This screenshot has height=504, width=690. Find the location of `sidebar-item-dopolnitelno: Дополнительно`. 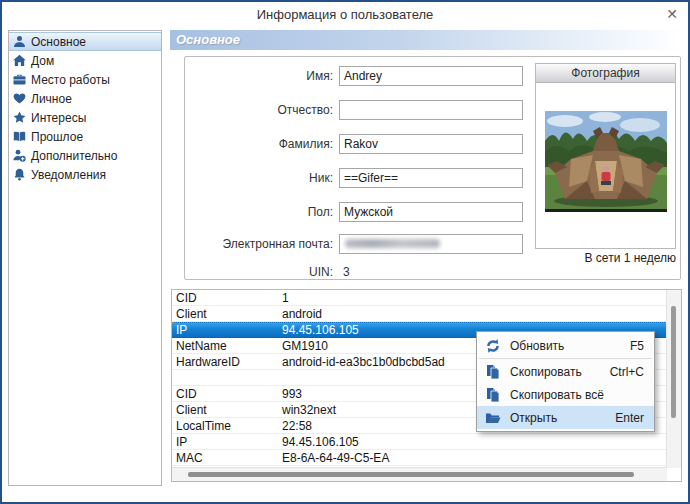

sidebar-item-dopolnitelno: Дополнительно is located at coordinates (85, 156).